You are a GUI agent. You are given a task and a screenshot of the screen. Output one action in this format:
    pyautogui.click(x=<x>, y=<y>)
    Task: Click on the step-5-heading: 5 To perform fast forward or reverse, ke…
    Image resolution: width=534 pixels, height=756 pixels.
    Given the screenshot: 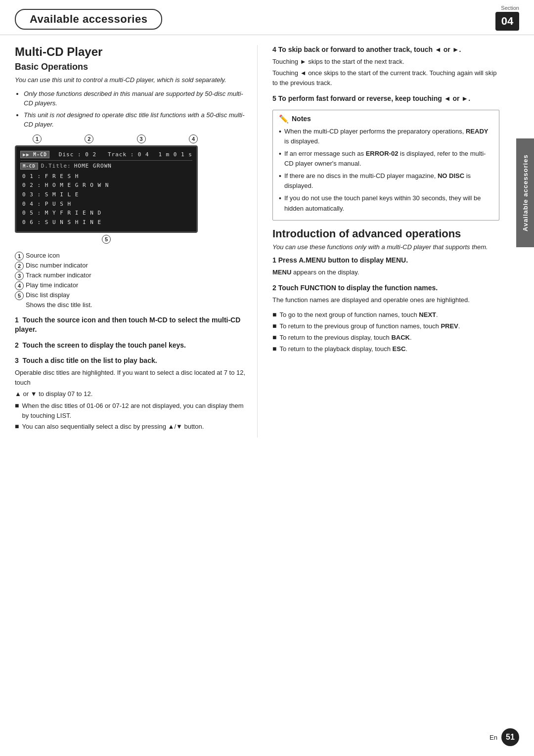 What is the action you would take?
    pyautogui.click(x=386, y=99)
    